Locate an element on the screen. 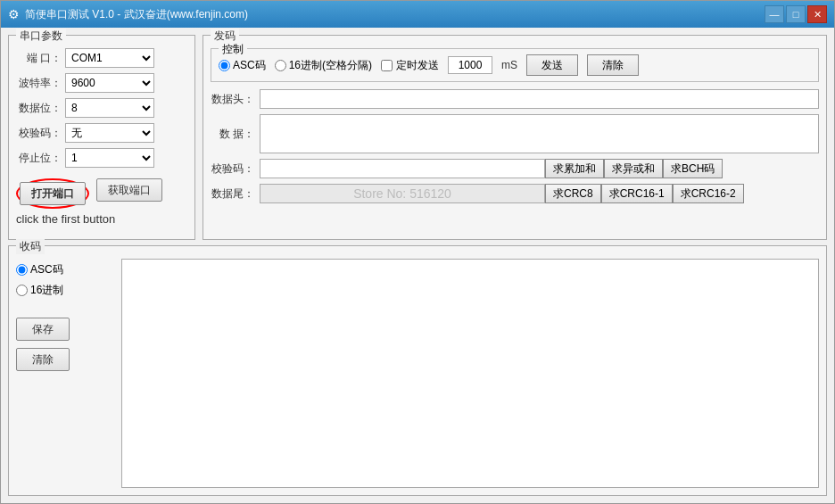  port-label: 端 口： is located at coordinates (41, 59).